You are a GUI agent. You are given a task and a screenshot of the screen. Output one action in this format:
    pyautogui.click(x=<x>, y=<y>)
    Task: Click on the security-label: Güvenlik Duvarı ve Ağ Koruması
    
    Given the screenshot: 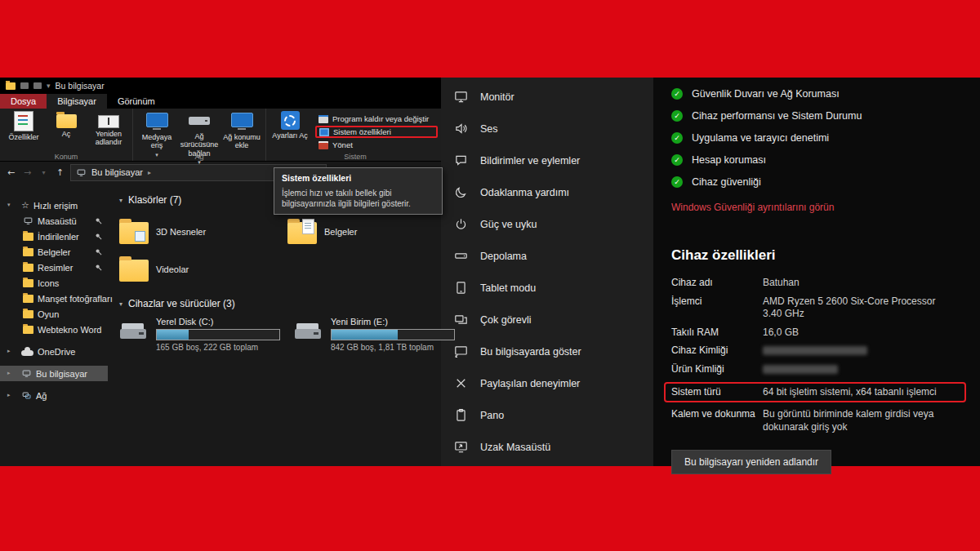 What is the action you would take?
    pyautogui.click(x=766, y=94)
    